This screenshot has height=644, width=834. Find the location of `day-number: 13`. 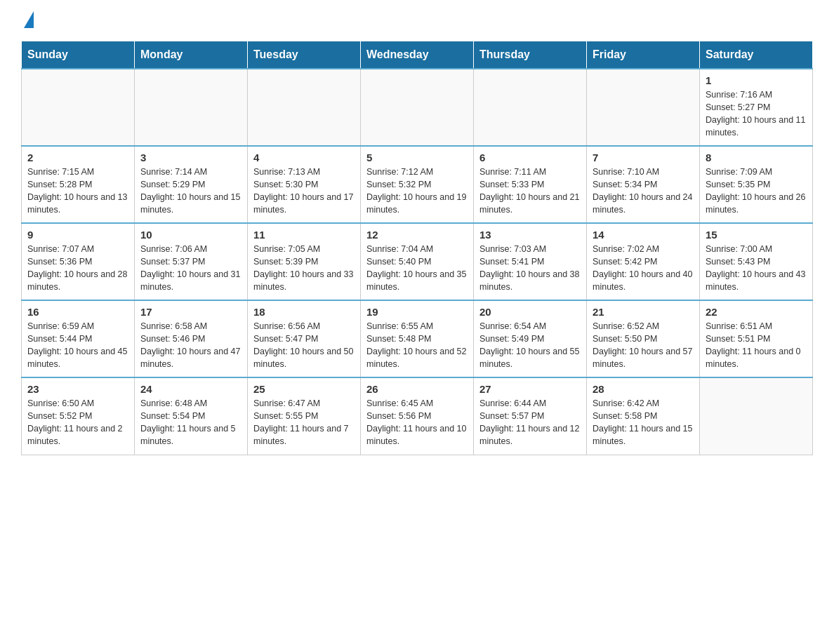

day-number: 13 is located at coordinates (530, 234).